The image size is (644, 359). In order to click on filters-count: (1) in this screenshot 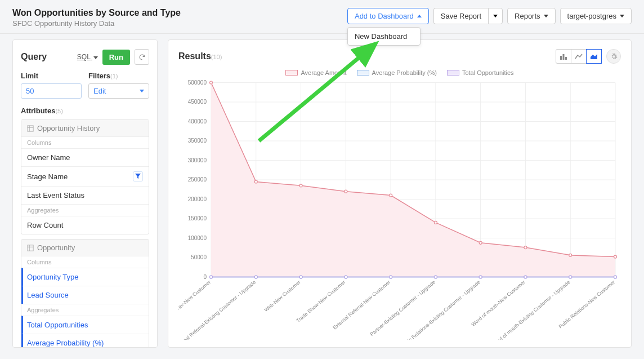, I will do `click(114, 76)`.